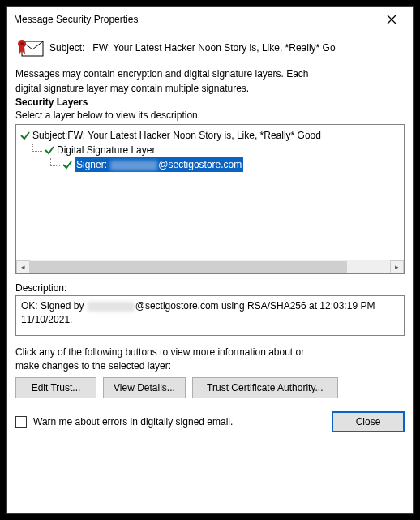 The image size is (420, 520). I want to click on close-button: Close, so click(368, 422).